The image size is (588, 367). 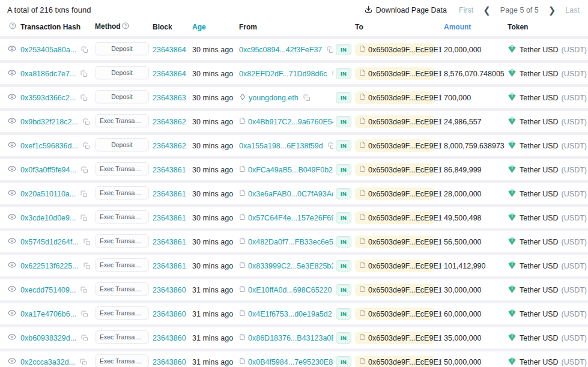 What do you see at coordinates (291, 266) in the screenshot?
I see `from-address-link: 0x833999C2...5e3E825b2` at bounding box center [291, 266].